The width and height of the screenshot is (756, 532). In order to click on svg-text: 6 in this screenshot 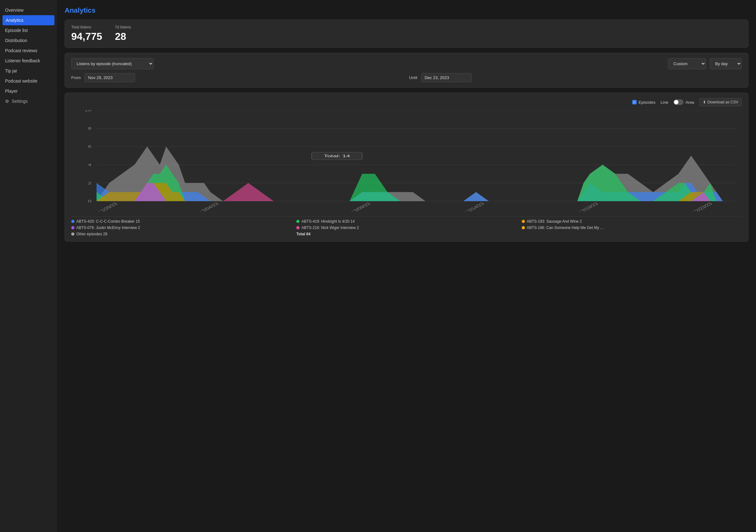, I will do `click(90, 147)`.